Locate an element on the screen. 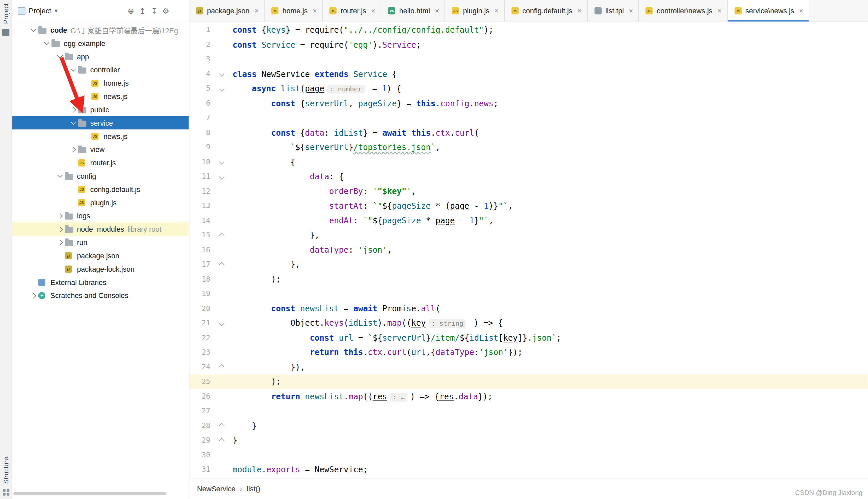 The height and width of the screenshot is (499, 868). code-line-19: 19 is located at coordinates (529, 294).